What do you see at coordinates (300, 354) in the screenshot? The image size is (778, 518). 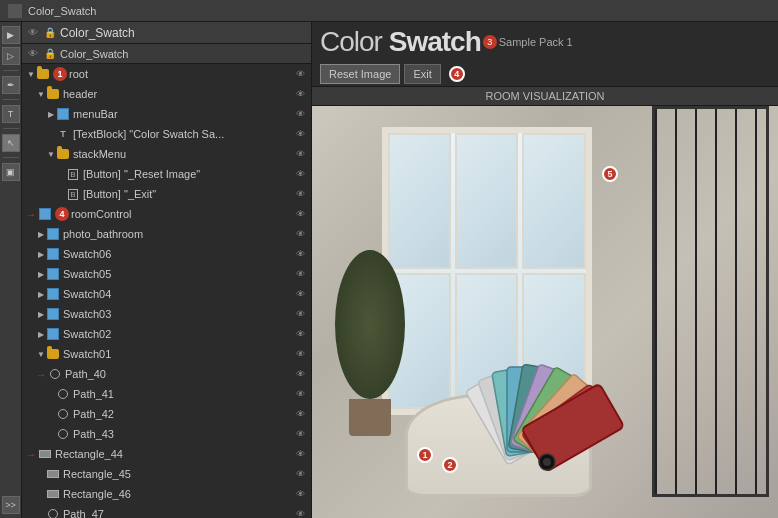 I see `eye-sw01: 👁` at bounding box center [300, 354].